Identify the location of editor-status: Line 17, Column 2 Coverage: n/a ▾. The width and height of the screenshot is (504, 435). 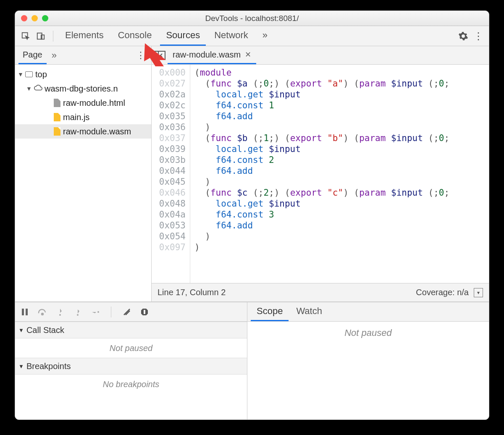
(320, 292).